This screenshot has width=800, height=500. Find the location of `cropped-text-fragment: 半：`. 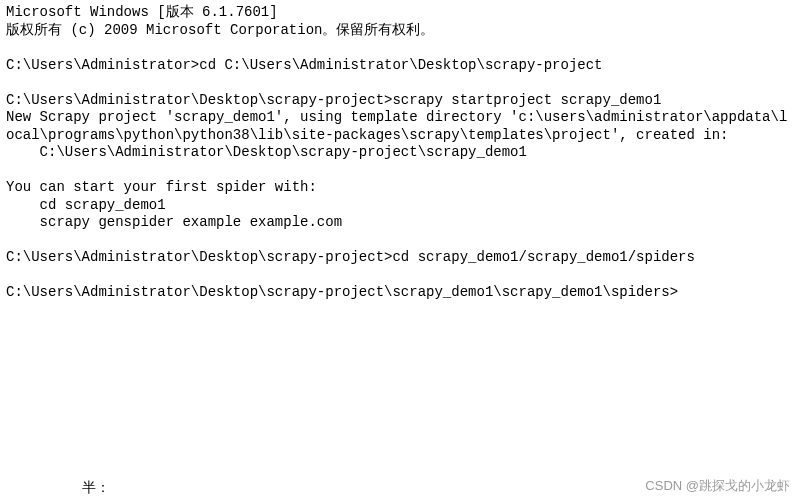

cropped-text-fragment: 半： is located at coordinates (96, 488).